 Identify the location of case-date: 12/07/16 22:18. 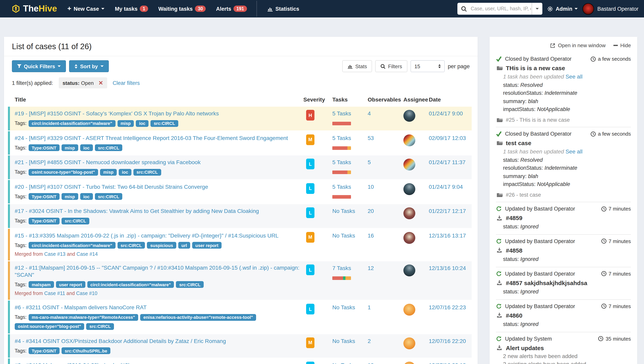
(448, 363).